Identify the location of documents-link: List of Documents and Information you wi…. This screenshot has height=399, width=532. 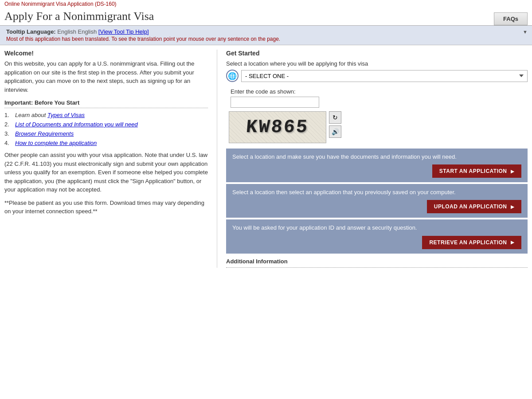
(76, 124).